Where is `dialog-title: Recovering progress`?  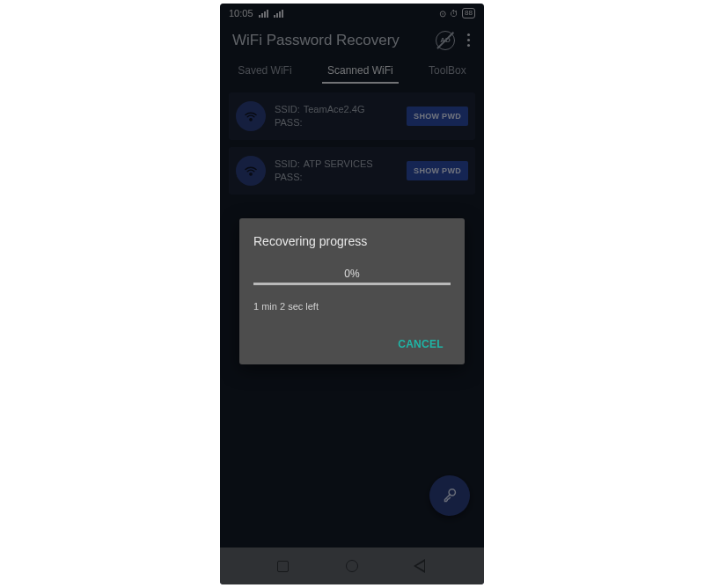
dialog-title: Recovering progress is located at coordinates (352, 241).